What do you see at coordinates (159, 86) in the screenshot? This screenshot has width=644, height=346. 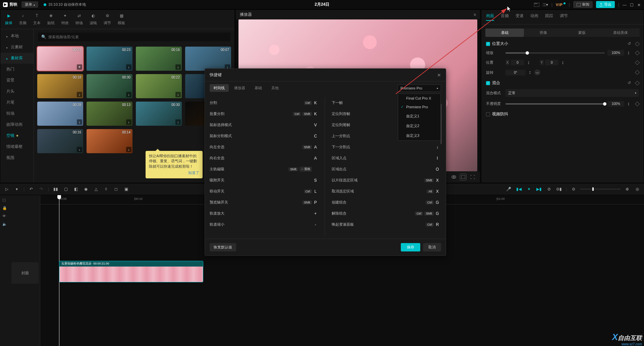 I see `thumbnail-6: 00:22↓` at bounding box center [159, 86].